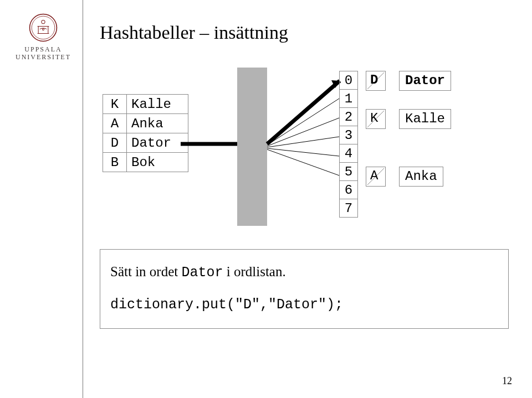 Image resolution: width=532 pixels, height=398 pixels. What do you see at coordinates (115, 143) in the screenshot?
I see `pair-key: D` at bounding box center [115, 143].